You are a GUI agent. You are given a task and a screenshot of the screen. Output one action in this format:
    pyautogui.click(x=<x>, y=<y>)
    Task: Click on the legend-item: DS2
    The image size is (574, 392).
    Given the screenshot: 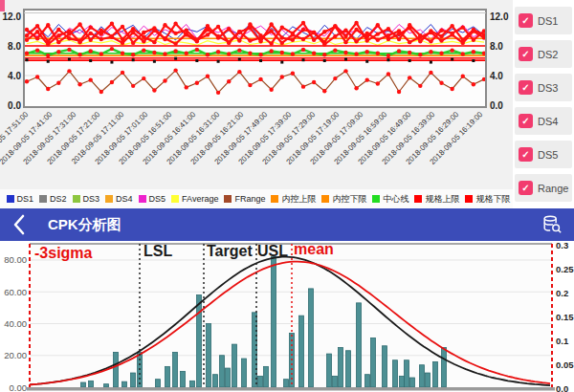 What is the action you would take?
    pyautogui.click(x=54, y=199)
    